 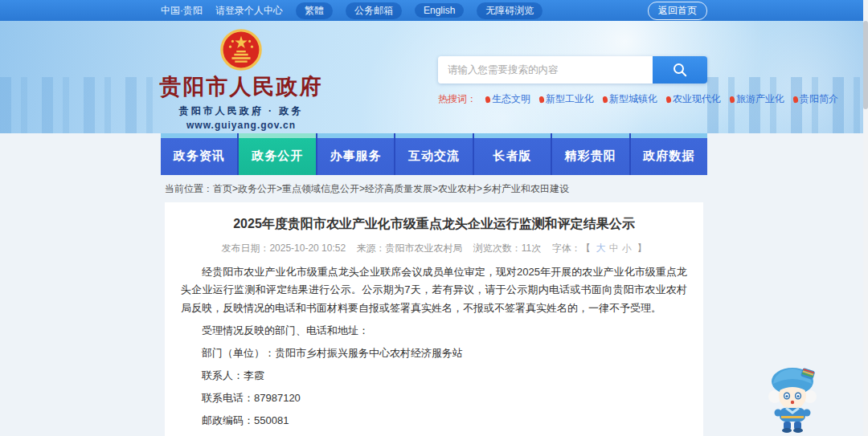 What do you see at coordinates (680, 70) in the screenshot?
I see `search-button` at bounding box center [680, 70].